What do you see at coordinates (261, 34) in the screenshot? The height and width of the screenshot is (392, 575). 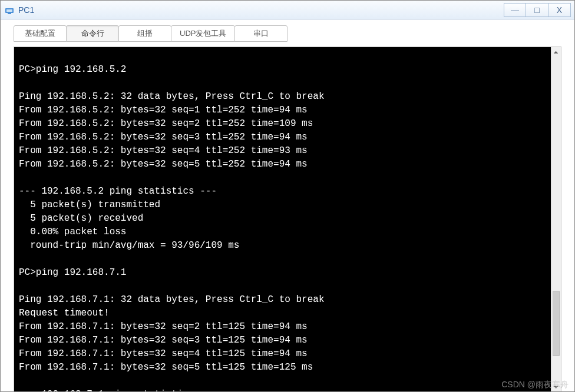 I see `tab-serial: 串口` at bounding box center [261, 34].